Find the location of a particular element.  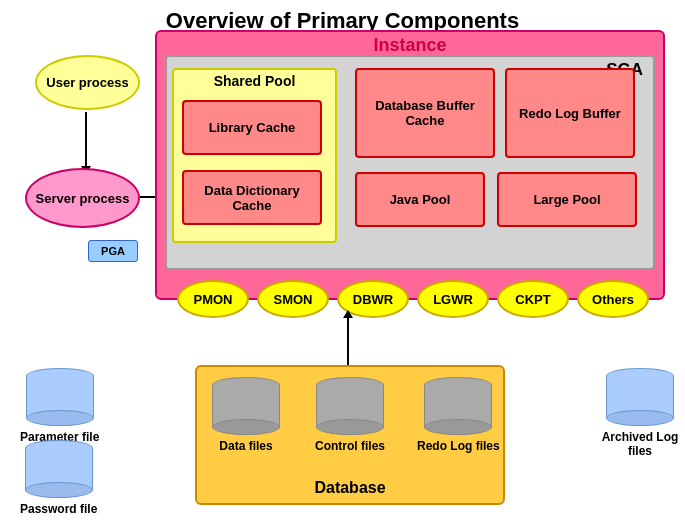

java-pool-label: Java Pool is located at coordinates (420, 200).